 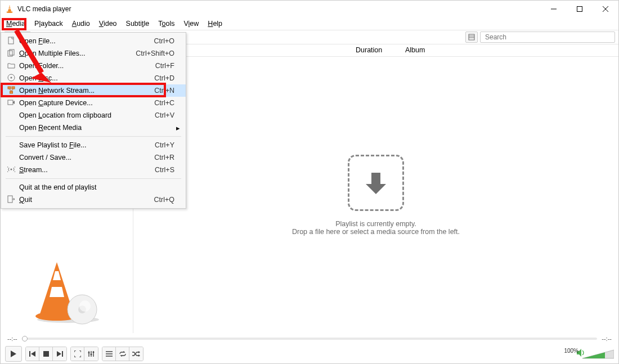 What do you see at coordinates (11, 200) in the screenshot?
I see `quit-icon` at bounding box center [11, 200].